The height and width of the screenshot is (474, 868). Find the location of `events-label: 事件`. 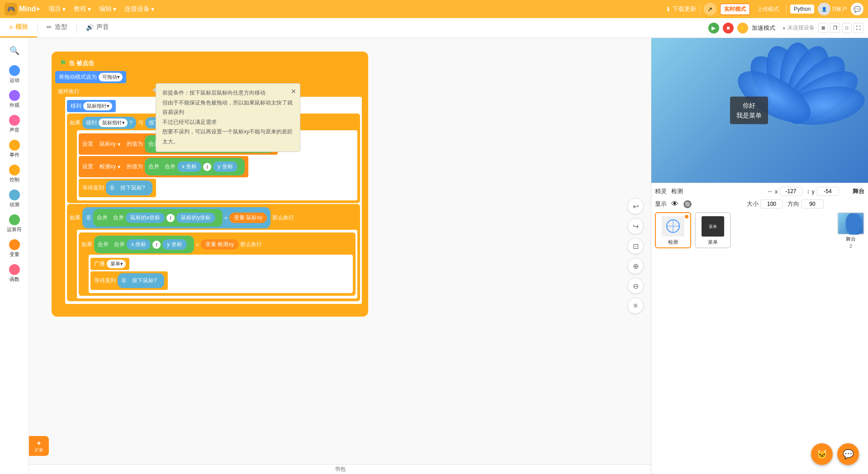

events-label: 事件 is located at coordinates (14, 155).